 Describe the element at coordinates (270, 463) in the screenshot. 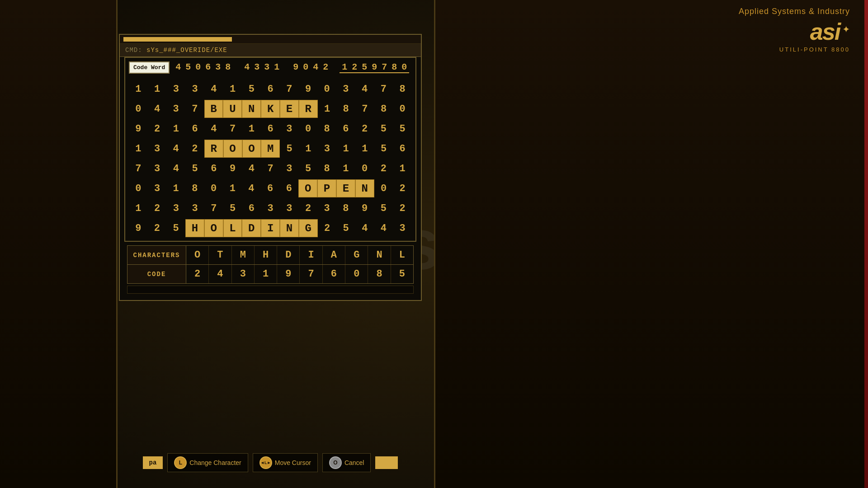

I see `control-bar: pa L Change Character ◄L► Move Cursor O …` at that location.